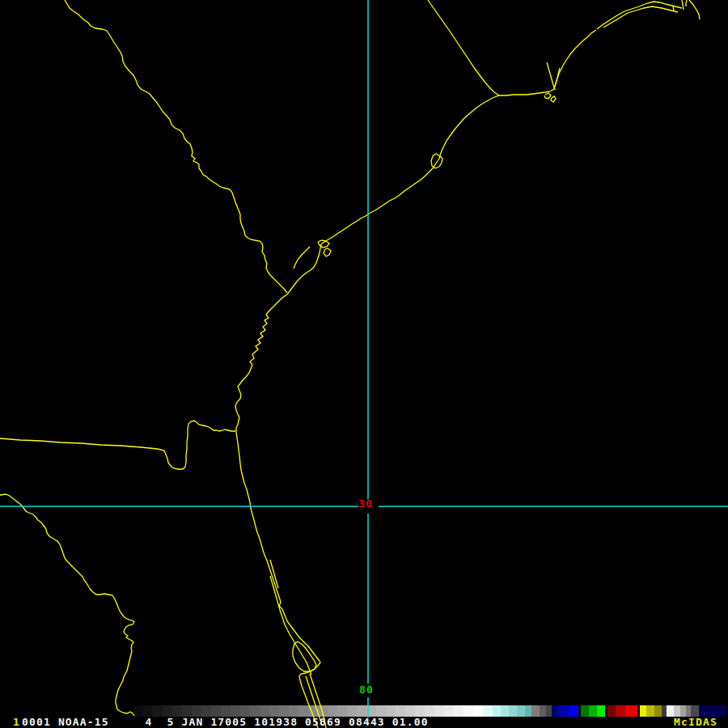 The height and width of the screenshot is (728, 728). Describe the element at coordinates (366, 503) in the screenshot. I see `latitude-label-30: 30` at that location.